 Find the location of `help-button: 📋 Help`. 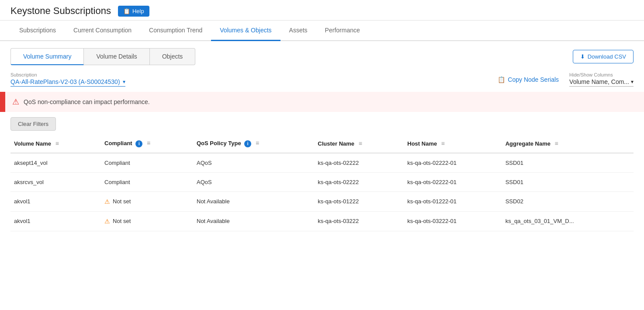

help-button: 📋 Help is located at coordinates (134, 11).